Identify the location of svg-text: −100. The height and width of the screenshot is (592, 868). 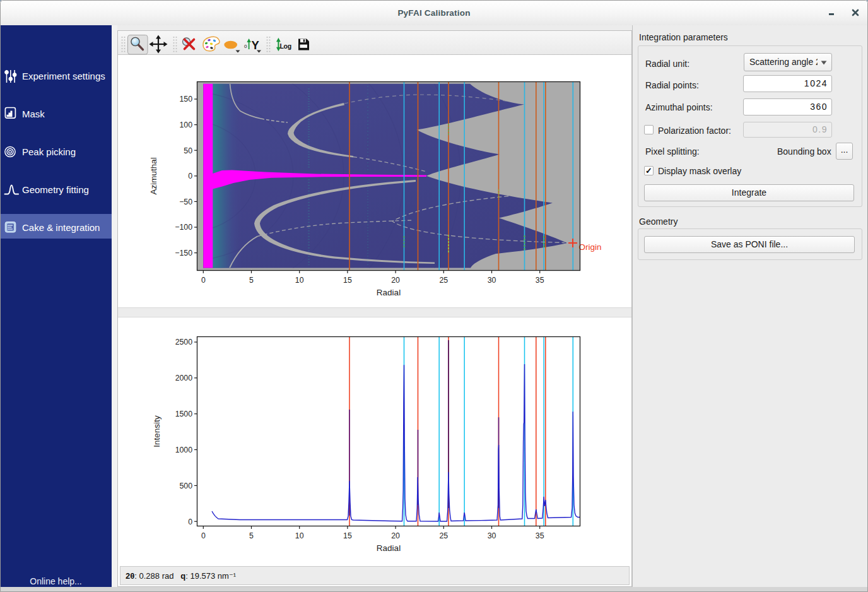
(184, 227).